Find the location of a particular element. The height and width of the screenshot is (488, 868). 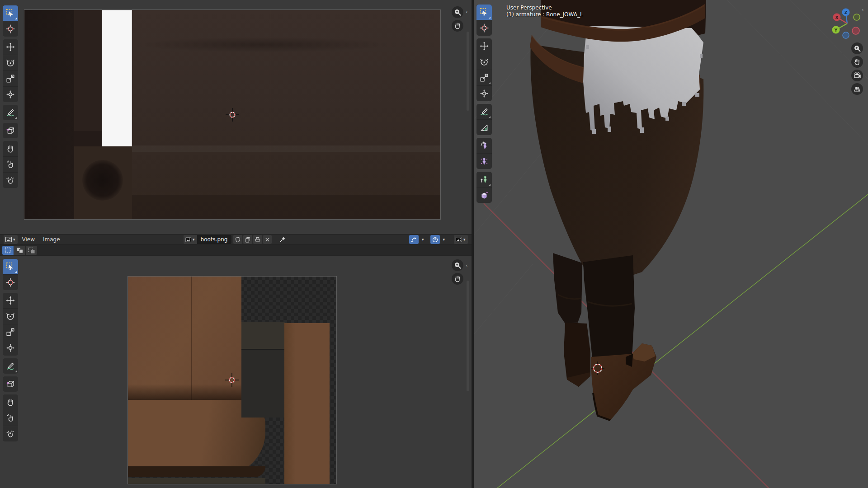

select-mode-new is located at coordinates (8, 250).